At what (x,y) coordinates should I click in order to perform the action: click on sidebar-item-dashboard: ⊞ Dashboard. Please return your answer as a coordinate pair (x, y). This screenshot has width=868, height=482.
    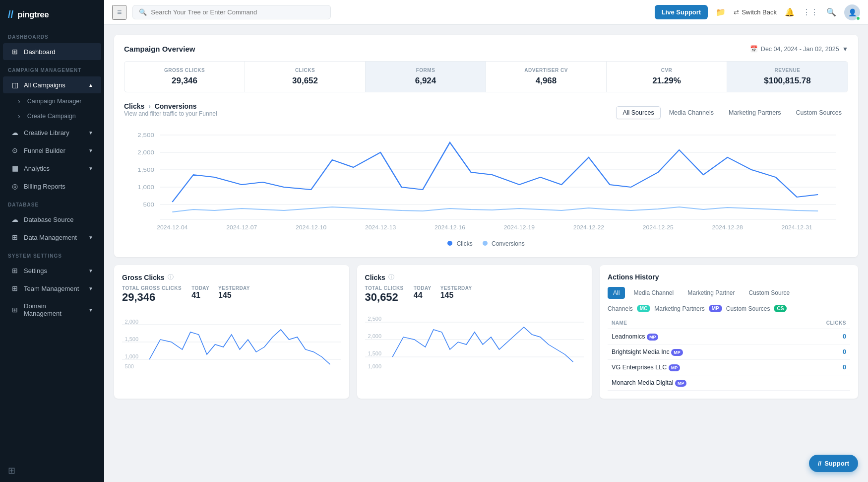
    Looking at the image, I should click on (52, 52).